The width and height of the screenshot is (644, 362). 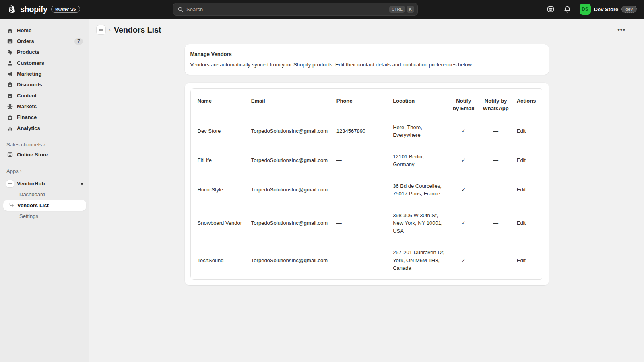 What do you see at coordinates (411, 10) in the screenshot?
I see `kbd-k: K` at bounding box center [411, 10].